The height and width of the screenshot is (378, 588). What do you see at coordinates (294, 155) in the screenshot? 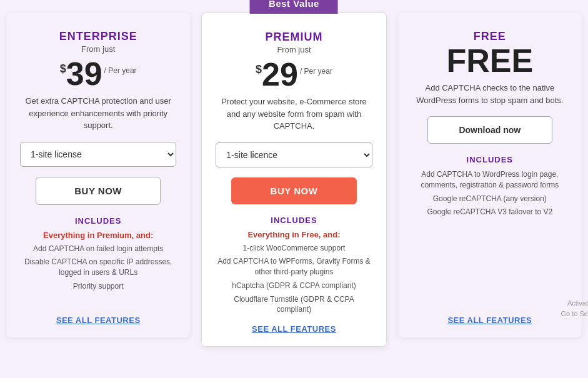
I see `premium-license-select: 1-site licence 2-site licence 5-site lic…` at bounding box center [294, 155].